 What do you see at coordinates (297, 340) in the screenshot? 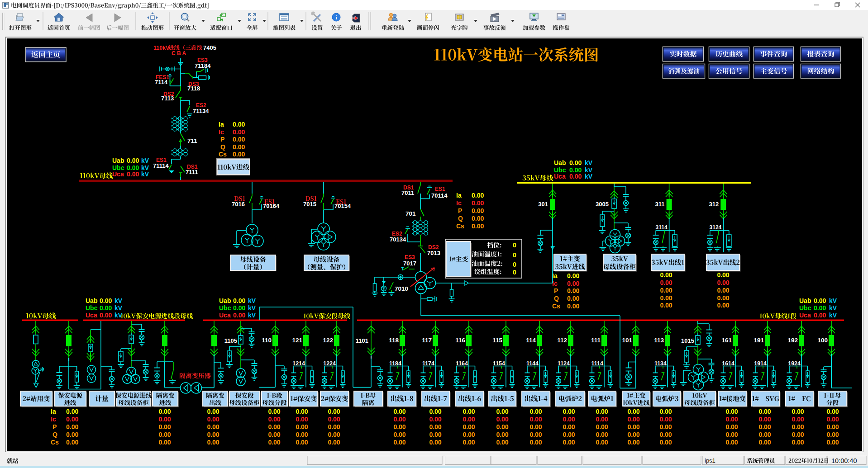
I see `svg-text: 121` at bounding box center [297, 340].